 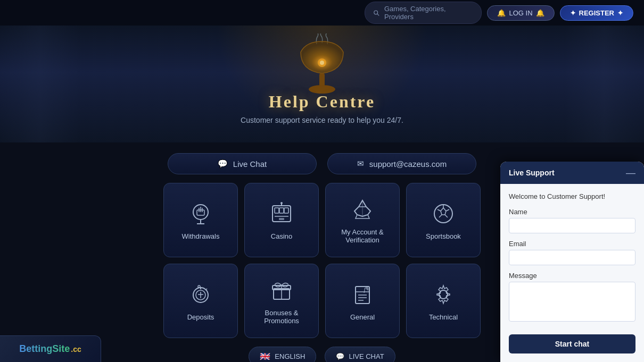 I want to click on category-technical: Technical, so click(x=443, y=301).